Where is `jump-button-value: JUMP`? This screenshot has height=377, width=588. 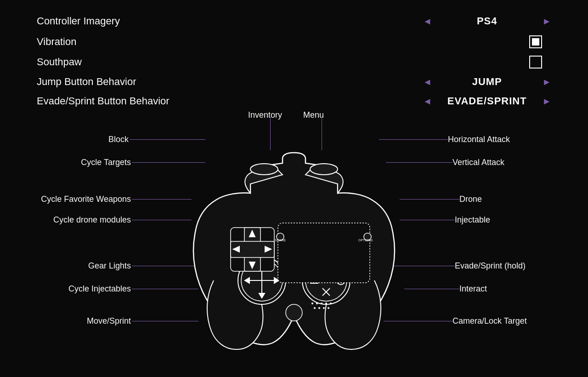
jump-button-value: JUMP is located at coordinates (487, 82).